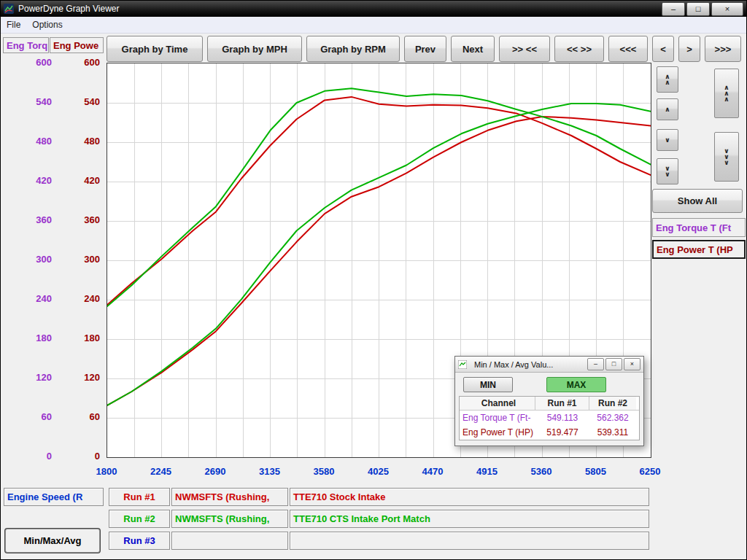 Image resolution: width=747 pixels, height=560 pixels. What do you see at coordinates (723, 49) in the screenshot?
I see `far-right-button: >>>` at bounding box center [723, 49].